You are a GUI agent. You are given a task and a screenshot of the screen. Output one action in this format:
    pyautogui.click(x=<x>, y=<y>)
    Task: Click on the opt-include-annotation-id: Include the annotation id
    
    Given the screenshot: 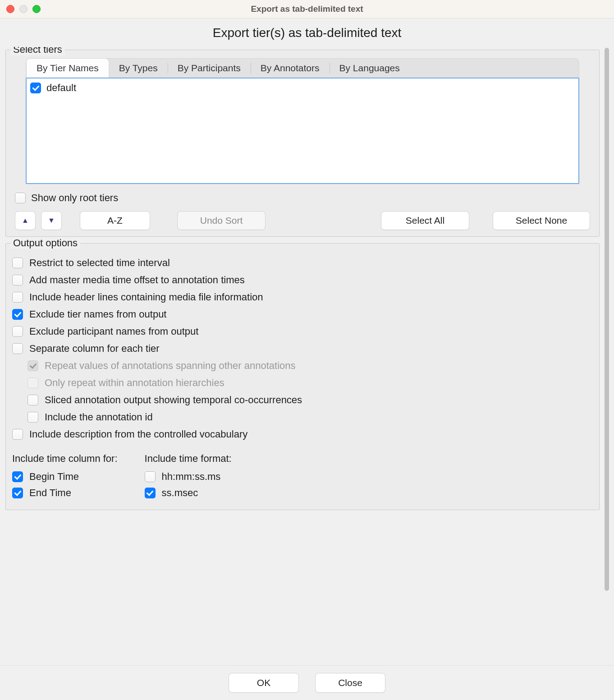 What is the action you would take?
    pyautogui.click(x=310, y=417)
    